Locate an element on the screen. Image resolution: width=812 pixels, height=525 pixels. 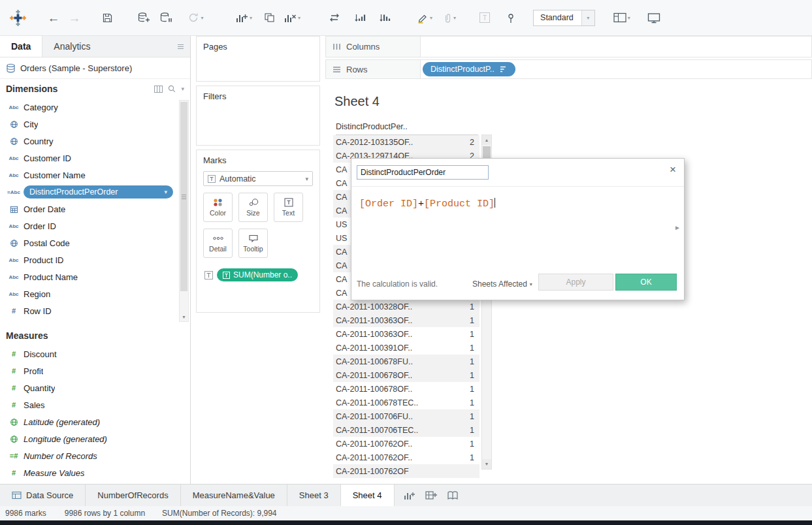
ok-button: OK is located at coordinates (646, 282).